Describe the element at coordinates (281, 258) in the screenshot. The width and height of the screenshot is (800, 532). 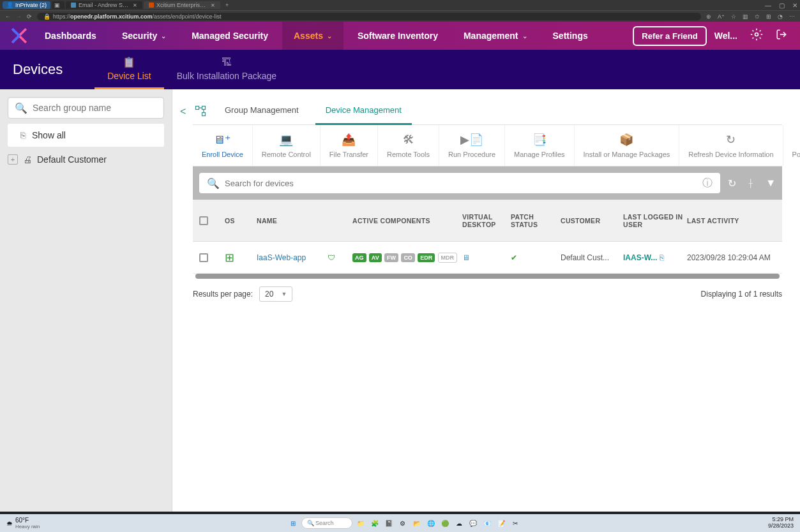
I see `device-name-link: IaaS-Web-app` at that location.